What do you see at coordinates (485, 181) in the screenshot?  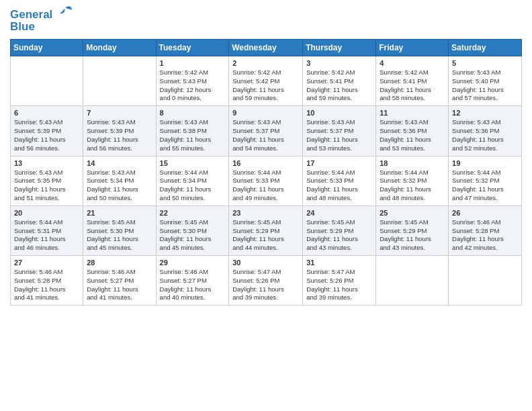 I see `calendar-cell: 19Sunrise: 5:44 AM Sunset: 5:32 PM Dayli…` at bounding box center [485, 181].